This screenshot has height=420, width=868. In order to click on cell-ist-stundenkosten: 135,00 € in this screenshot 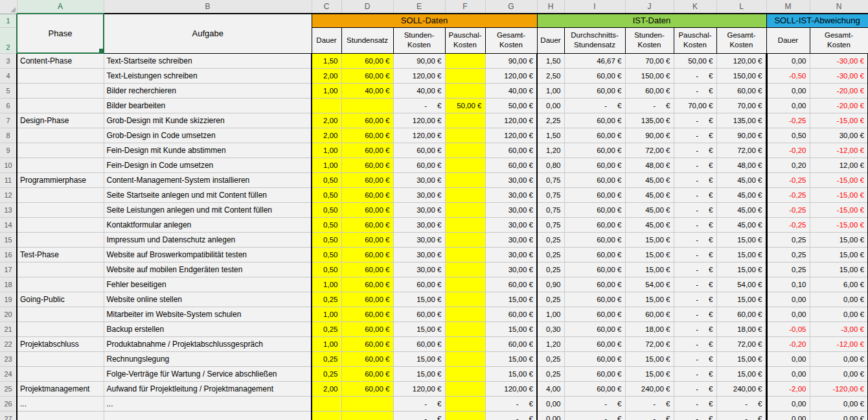, I will do `click(649, 121)`.